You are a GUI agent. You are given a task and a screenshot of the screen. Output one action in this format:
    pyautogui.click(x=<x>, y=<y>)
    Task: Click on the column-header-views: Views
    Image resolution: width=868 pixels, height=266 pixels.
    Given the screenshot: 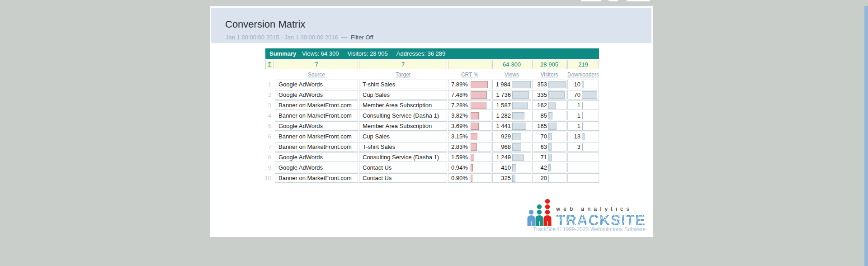 What is the action you would take?
    pyautogui.click(x=512, y=75)
    